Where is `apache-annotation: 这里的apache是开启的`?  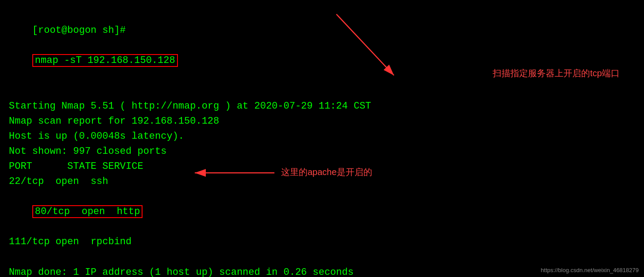 apache-annotation: 这里的apache是开启的 is located at coordinates (327, 172).